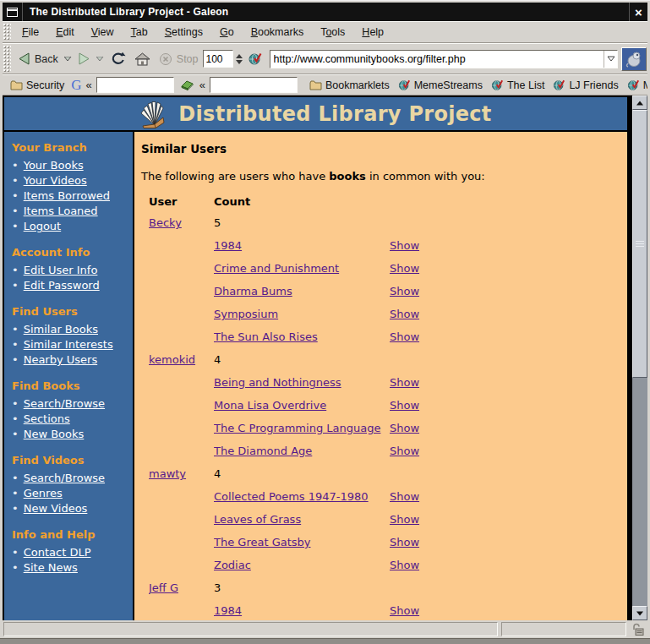  I want to click on book-link-the-great-gatsby: The Great Gatsby, so click(262, 543).